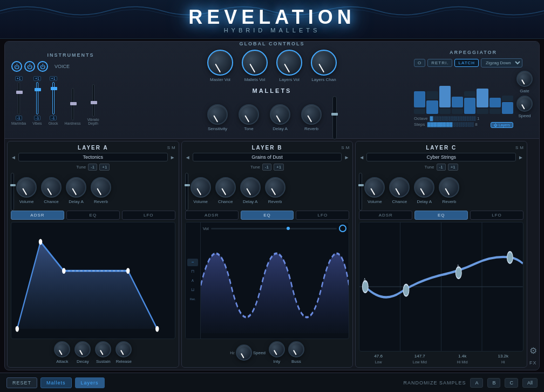 This screenshot has height=392, width=544. Describe the element at coordinates (346, 158) in the screenshot. I see `layer-b-next: ►` at that location.